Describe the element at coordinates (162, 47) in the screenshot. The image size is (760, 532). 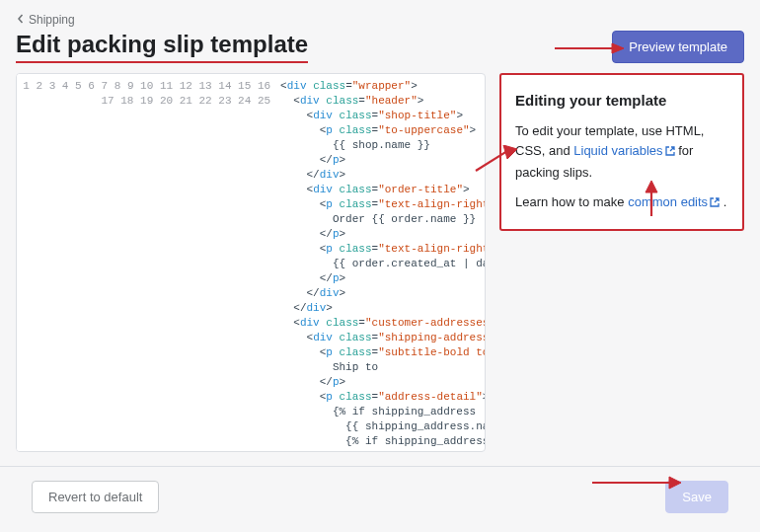
I see `page-title: Edit packing slip template` at that location.